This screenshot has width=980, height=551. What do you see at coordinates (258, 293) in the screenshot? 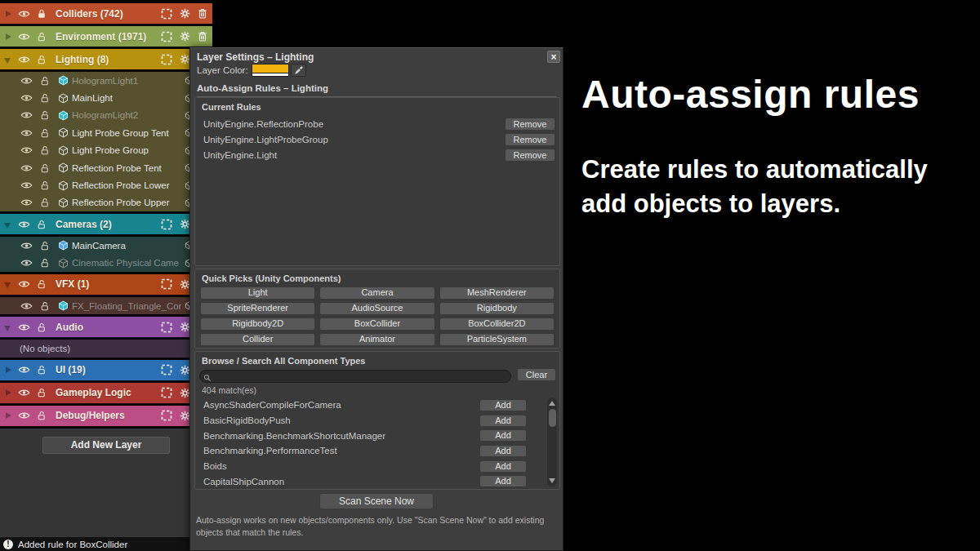
I see `quick-pick-light: Light` at bounding box center [258, 293].